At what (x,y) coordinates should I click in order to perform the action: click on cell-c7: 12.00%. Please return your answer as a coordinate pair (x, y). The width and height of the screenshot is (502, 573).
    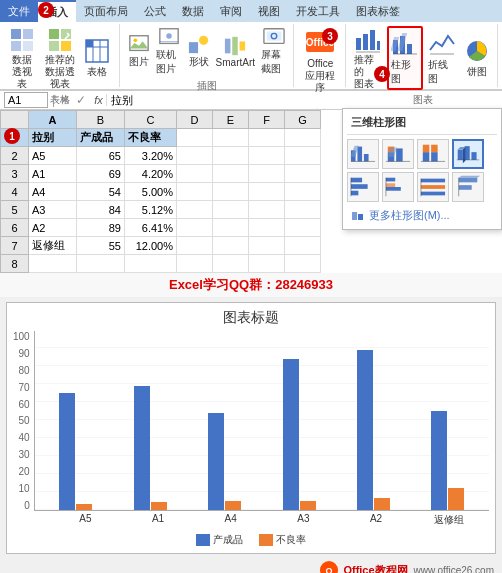
    Looking at the image, I should click on (151, 246).